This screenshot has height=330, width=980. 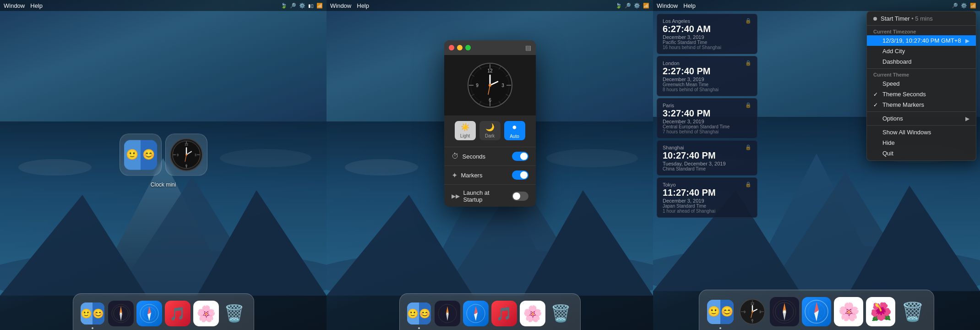 I want to click on dock-3: 🙂 😊 12 3 6 9, so click(x=817, y=310).